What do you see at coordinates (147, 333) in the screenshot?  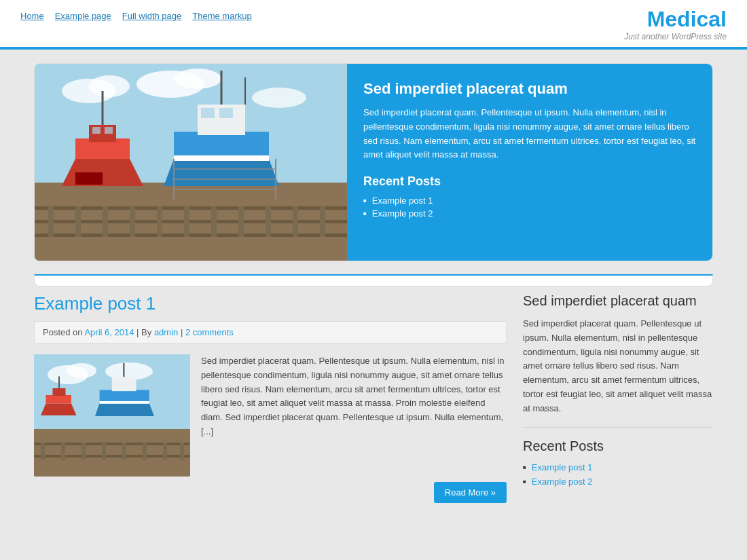 I see `by-label: By` at bounding box center [147, 333].